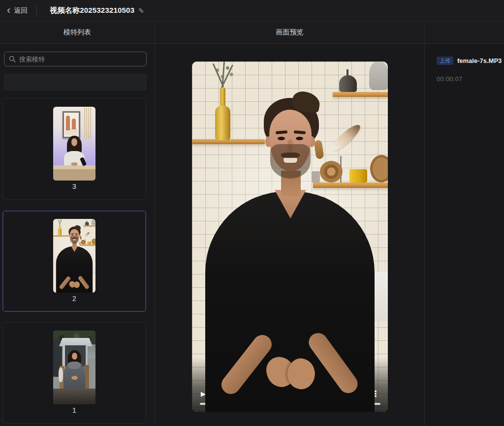 The width and height of the screenshot is (504, 426). I want to click on person-mustache, so click(290, 155).